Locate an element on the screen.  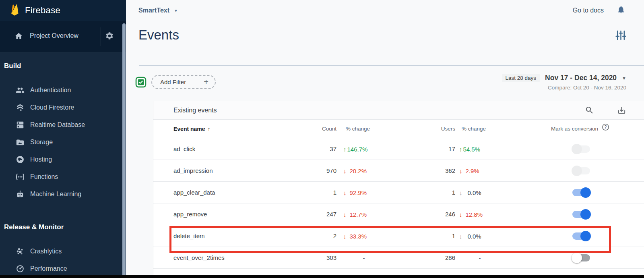
brand-name: Firebase is located at coordinates (43, 10).